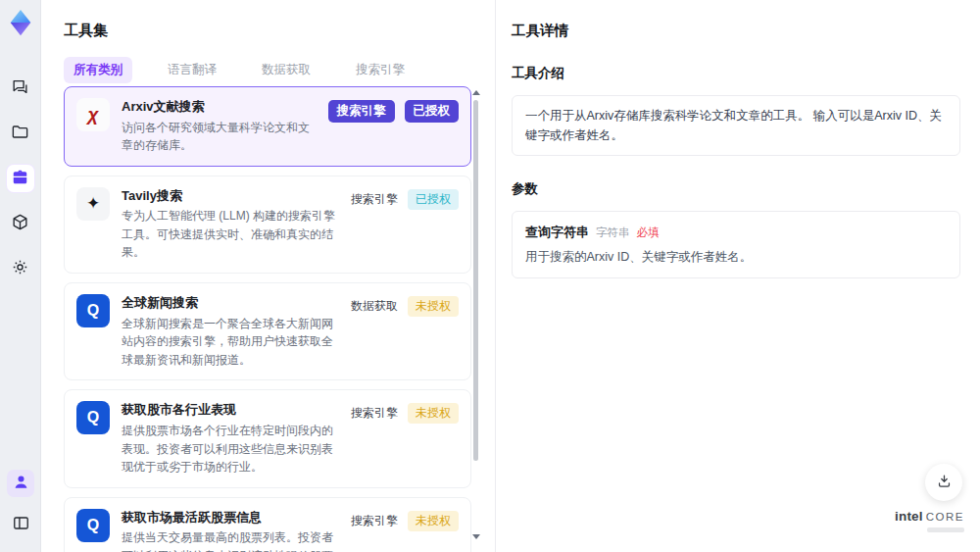  Describe the element at coordinates (21, 224) in the screenshot. I see `sidebar-item-models` at that location.